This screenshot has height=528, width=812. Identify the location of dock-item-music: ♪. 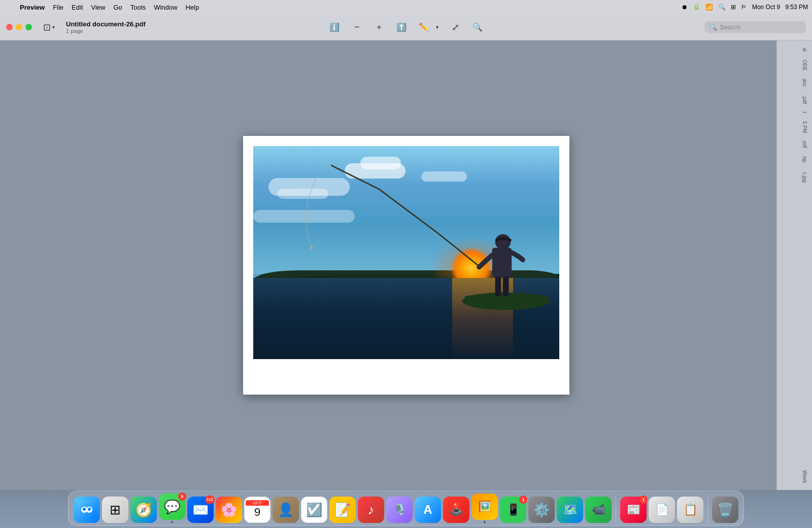
(371, 510).